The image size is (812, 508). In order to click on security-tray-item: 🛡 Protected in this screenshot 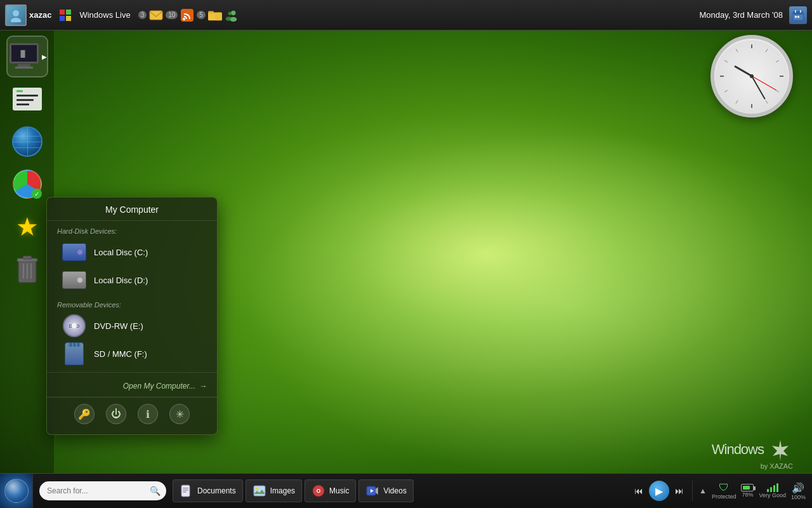, I will do `click(724, 491)`.